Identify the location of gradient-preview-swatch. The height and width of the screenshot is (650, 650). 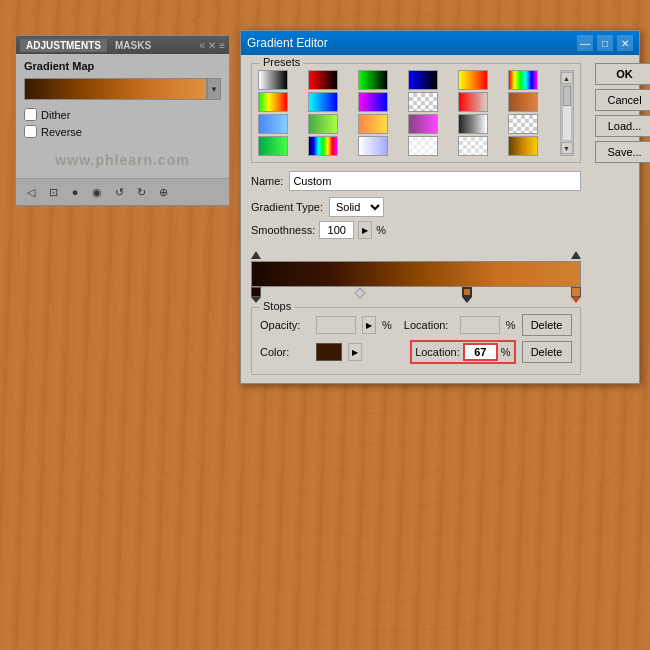
(116, 89).